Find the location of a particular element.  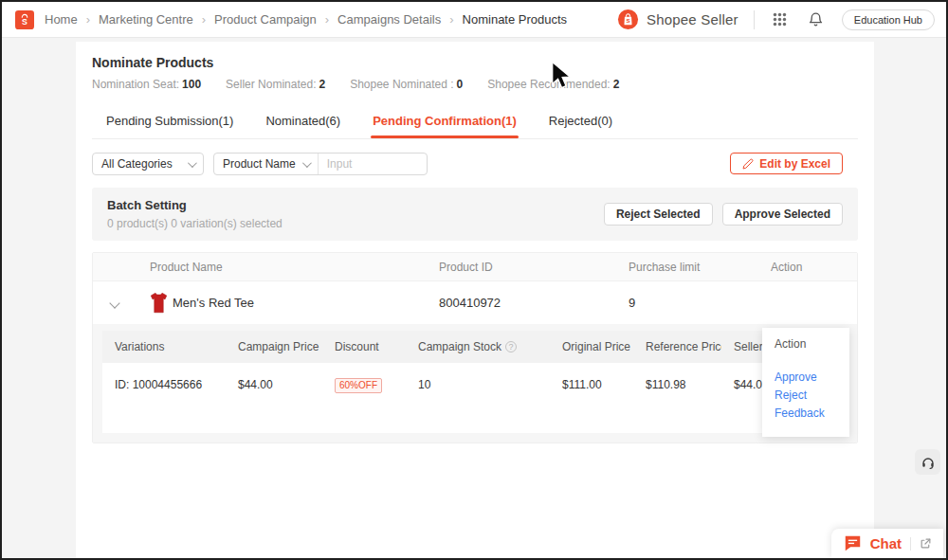

col-discount: Discount is located at coordinates (364, 347).